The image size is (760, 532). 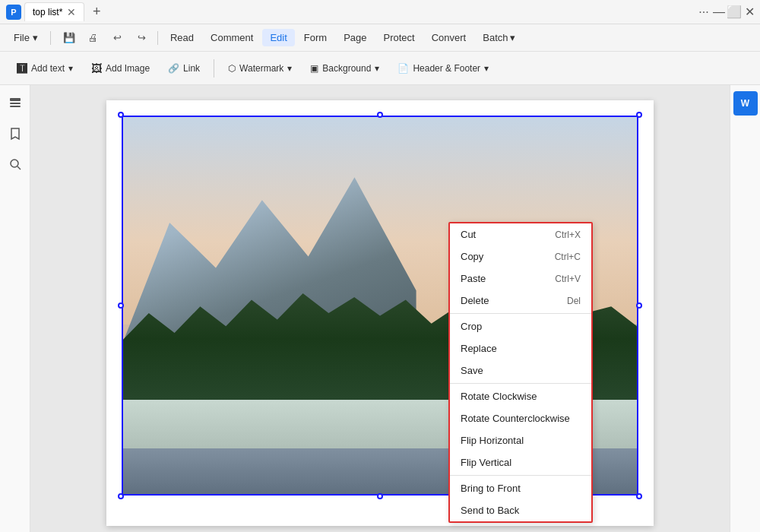 What do you see at coordinates (521, 257) in the screenshot?
I see `context-menu-item-copy: CopyCtrl+C` at bounding box center [521, 257].